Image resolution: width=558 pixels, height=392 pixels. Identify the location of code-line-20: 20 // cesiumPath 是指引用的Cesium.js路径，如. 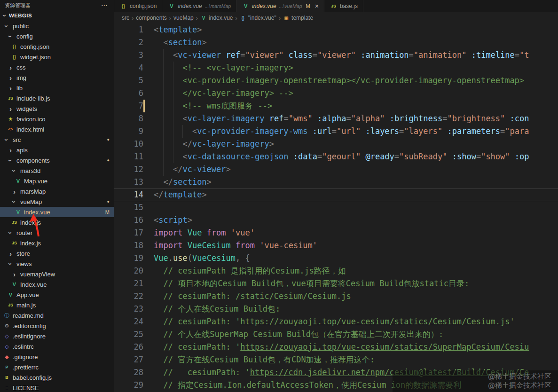
(336, 271).